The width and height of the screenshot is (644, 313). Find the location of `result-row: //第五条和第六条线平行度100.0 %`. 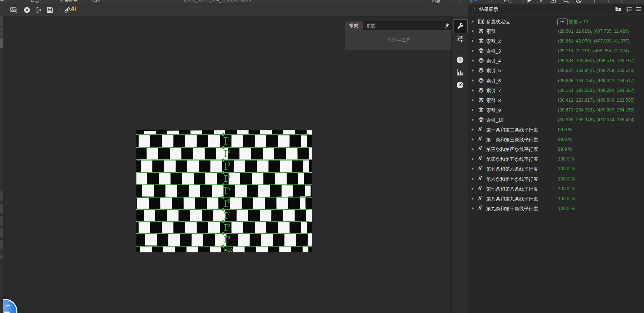

result-row: //第五条和第六条线平行度100.0 % is located at coordinates (556, 169).